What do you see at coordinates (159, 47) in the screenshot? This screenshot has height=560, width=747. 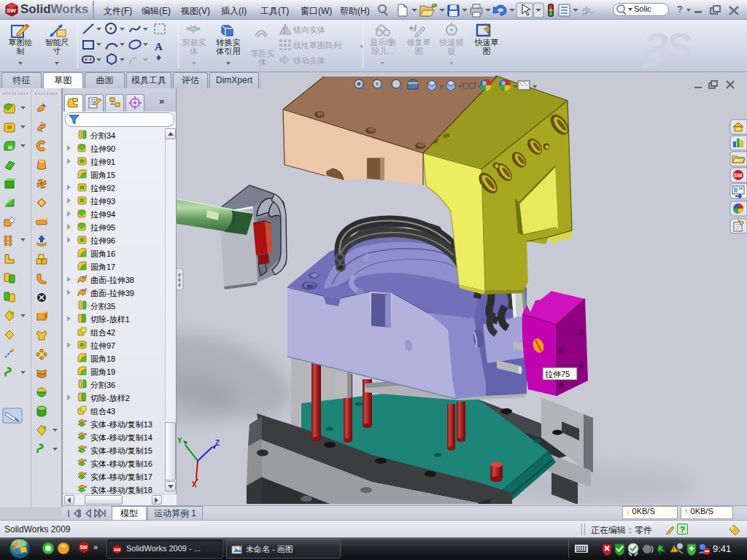 I see `svg-text: A` at bounding box center [159, 47].